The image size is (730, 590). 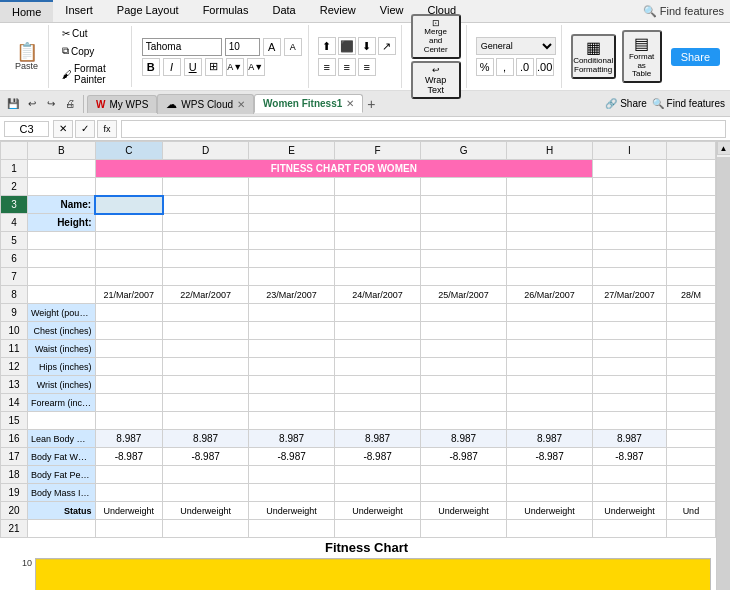 What do you see at coordinates (347, 46) in the screenshot?
I see `align-middle-button: ⬛` at bounding box center [347, 46].